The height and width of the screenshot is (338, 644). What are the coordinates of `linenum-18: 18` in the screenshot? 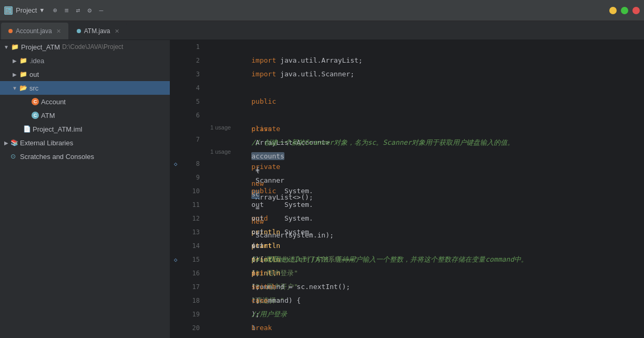 It's located at (190, 301).